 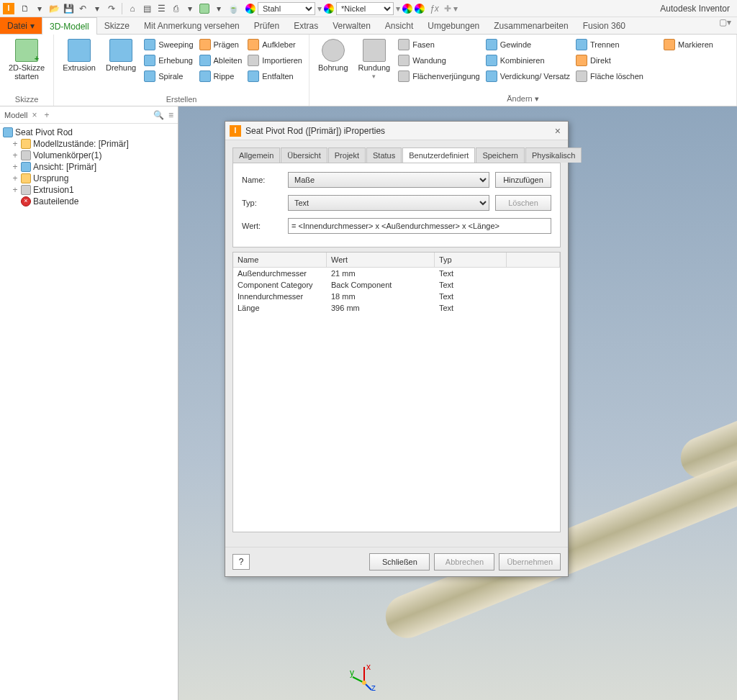 I want to click on tree-item: +Volumenkörper(1), so click(x=89, y=155).